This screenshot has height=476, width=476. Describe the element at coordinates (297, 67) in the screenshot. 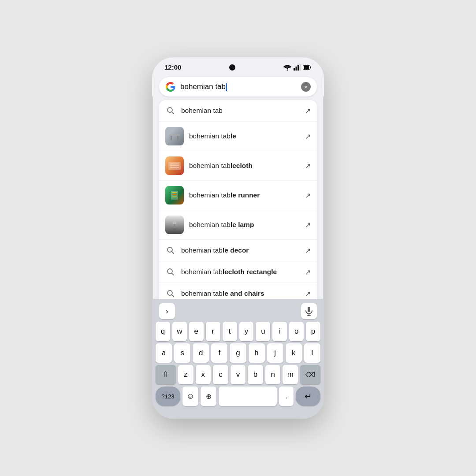

I see `signal-icon` at that location.